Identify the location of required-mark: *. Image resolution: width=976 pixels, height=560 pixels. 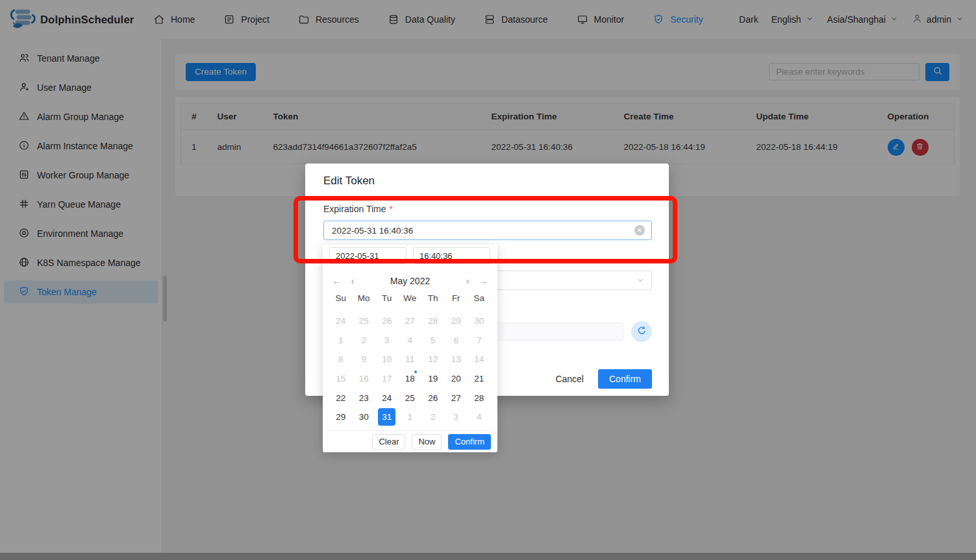
(391, 209).